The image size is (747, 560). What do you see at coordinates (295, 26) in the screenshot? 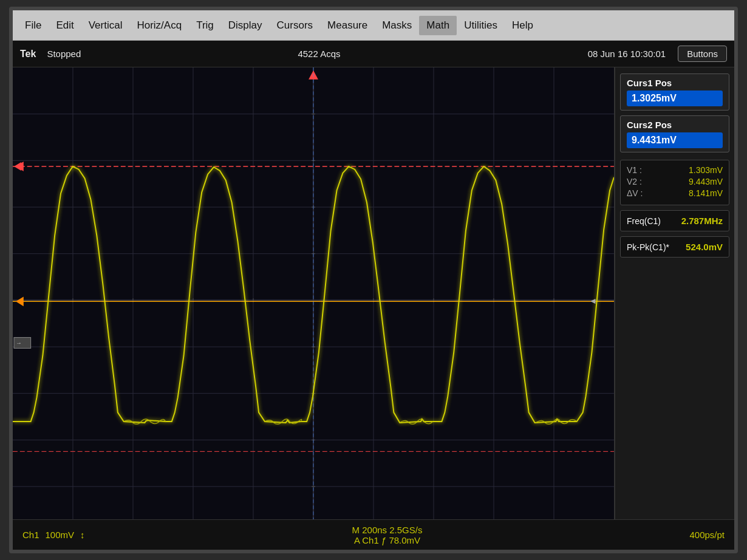
I see `menu-cursors: Cursors` at bounding box center [295, 26].